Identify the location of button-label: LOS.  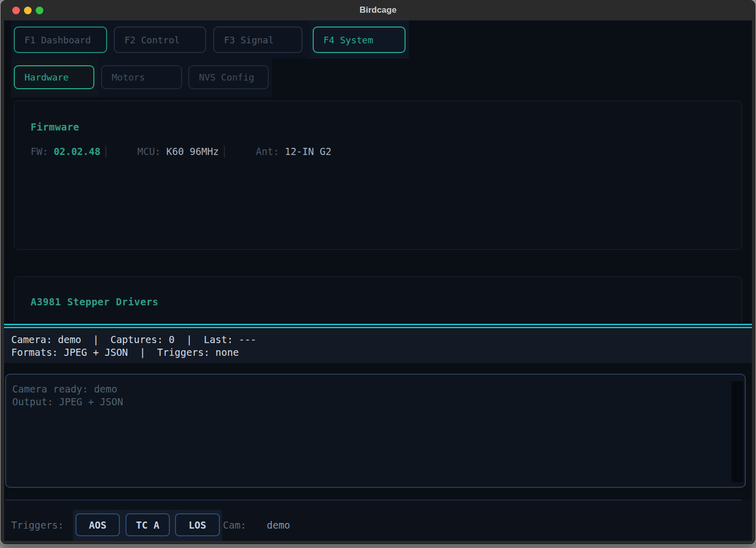
(197, 525).